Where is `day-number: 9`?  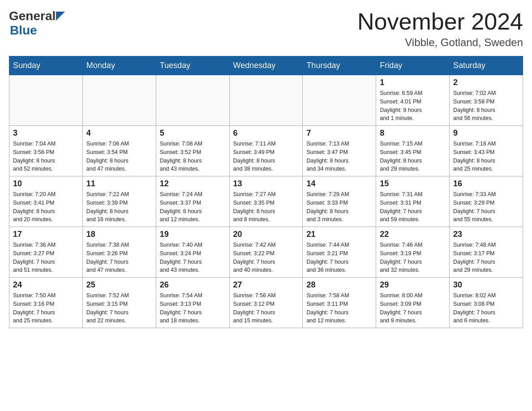 day-number: 9 is located at coordinates (486, 133).